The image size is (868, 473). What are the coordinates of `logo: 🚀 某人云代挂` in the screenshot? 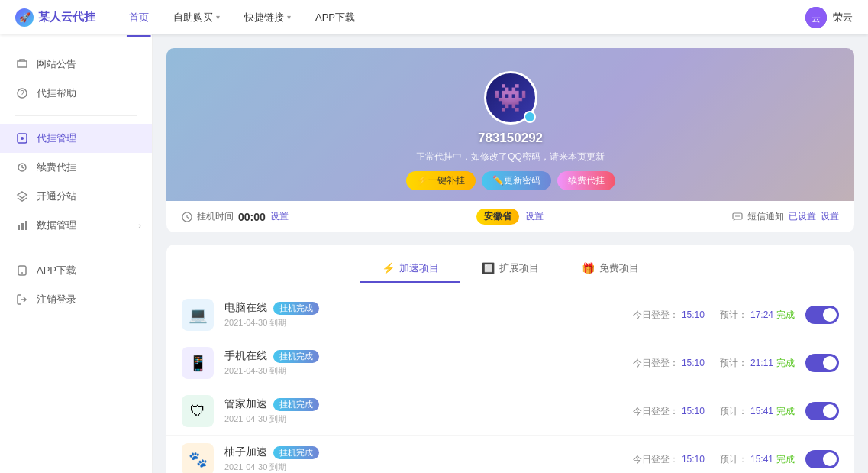 It's located at (55, 18).